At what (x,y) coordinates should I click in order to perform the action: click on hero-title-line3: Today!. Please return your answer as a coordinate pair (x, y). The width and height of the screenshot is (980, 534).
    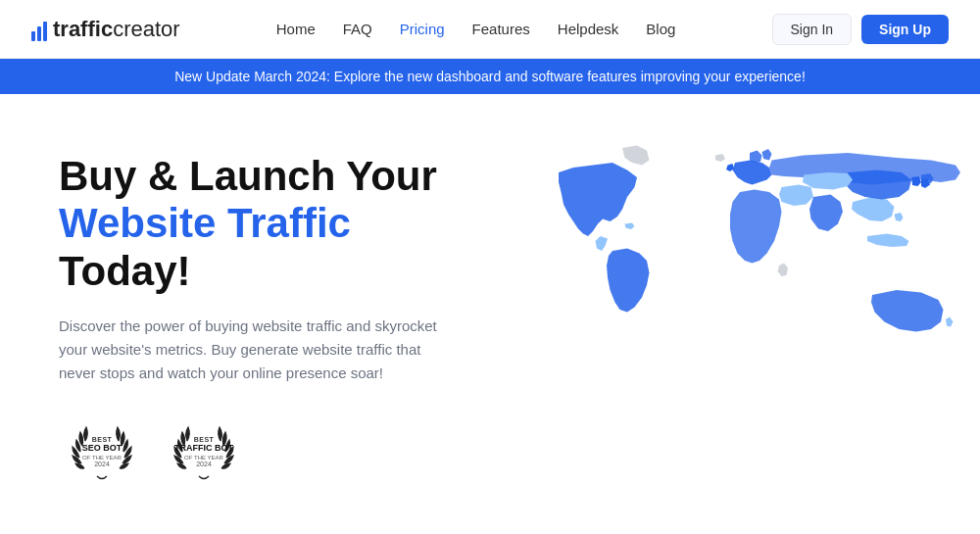
    Looking at the image, I should click on (125, 270).